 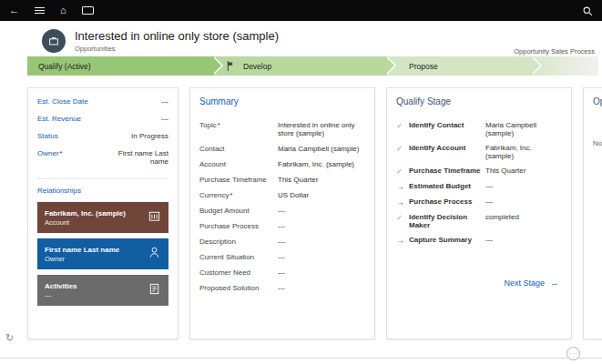 What do you see at coordinates (103, 290) in the screenshot?
I see `tile-activities: Activities ---` at bounding box center [103, 290].